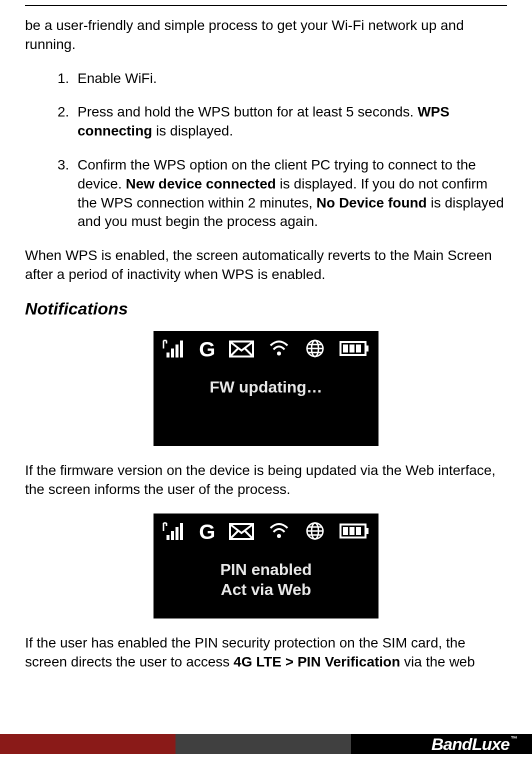 The width and height of the screenshot is (532, 769). I want to click on brand-logo: BandLuxe™, so click(474, 744).